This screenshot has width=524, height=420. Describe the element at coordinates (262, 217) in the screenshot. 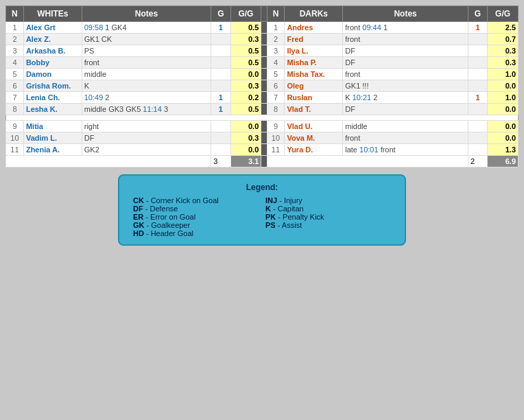

I see `legend-grid: CK - Corner Kick on GoalDF - DefenseER -…` at that location.